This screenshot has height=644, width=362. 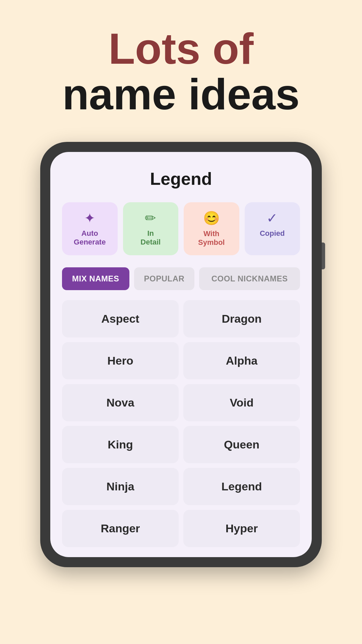 What do you see at coordinates (242, 486) in the screenshot?
I see `name-text: Legend` at bounding box center [242, 486].